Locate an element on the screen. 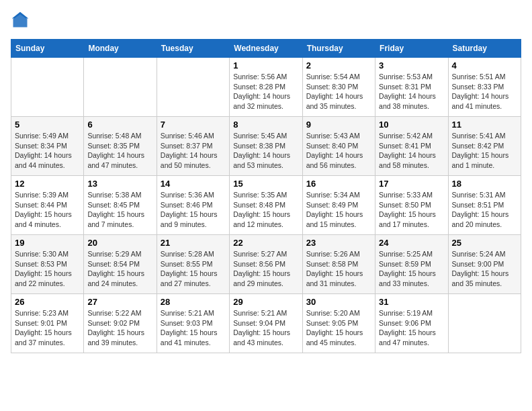 The image size is (532, 411). day-info: Sunrise: 5:38 AM Sunset: 8:45 PM Dayligh… is located at coordinates (120, 210).